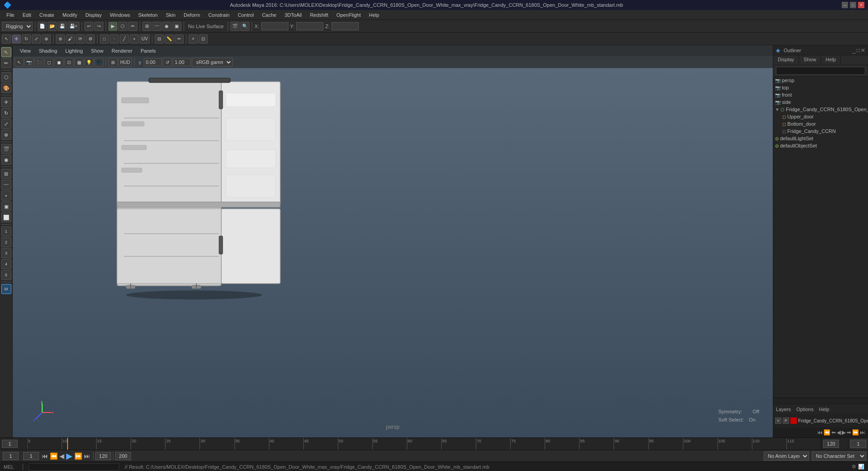  I want to click on view-snap-btn: ⬜, so click(6, 217).